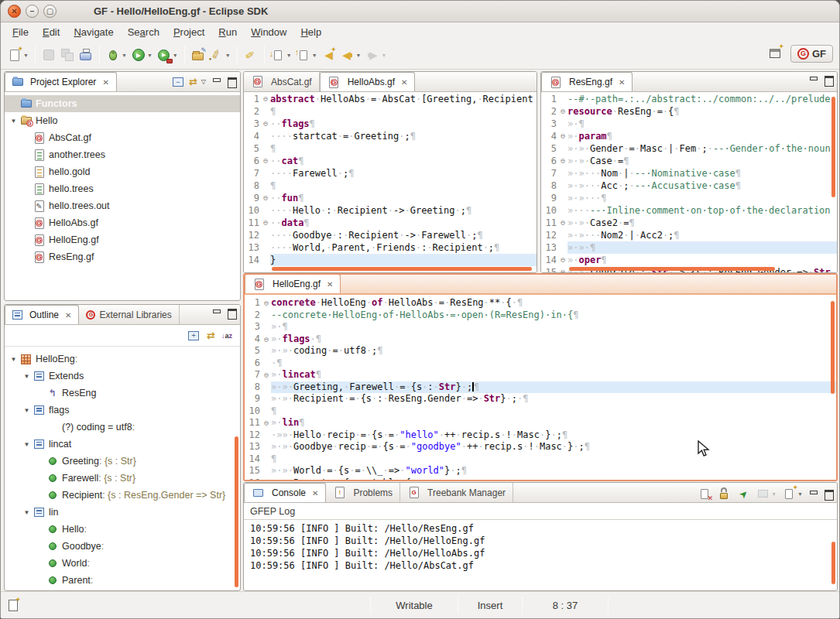 The height and width of the screenshot is (619, 840). Describe the element at coordinates (13, 605) in the screenshot. I see `fast-view-icon` at that location.